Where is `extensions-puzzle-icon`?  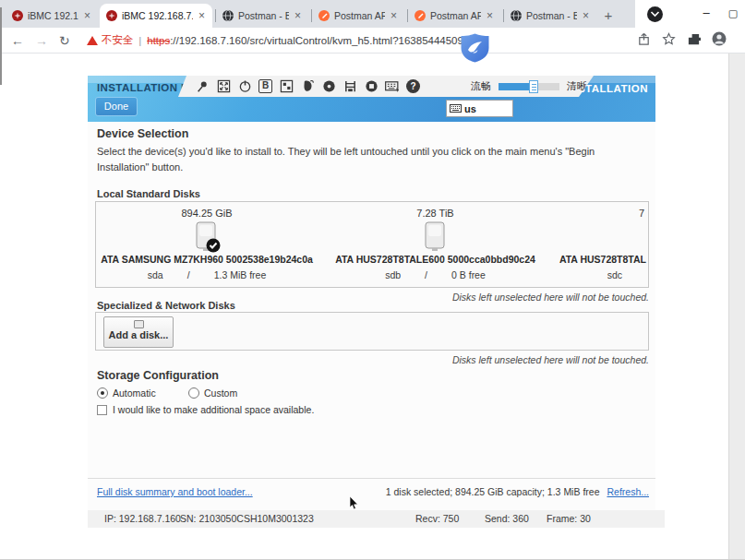 extensions-puzzle-icon is located at coordinates (694, 39).